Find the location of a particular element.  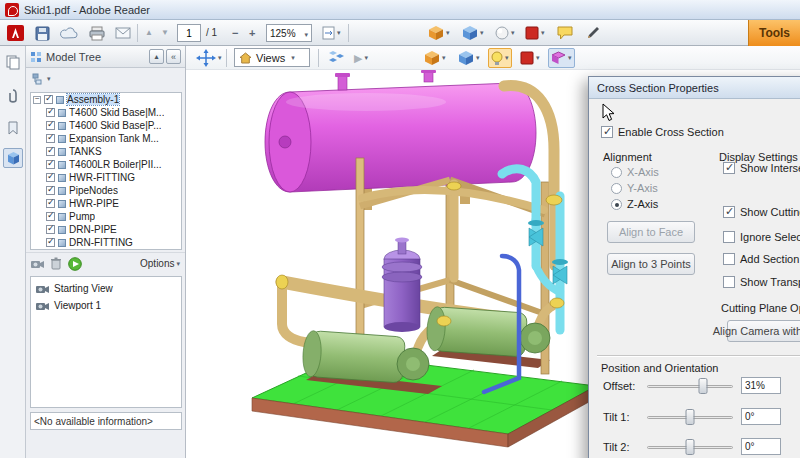

model-tree-list: Assembly-1 T4600 Skid Base|M... T4600 Sk… is located at coordinates (106, 171).